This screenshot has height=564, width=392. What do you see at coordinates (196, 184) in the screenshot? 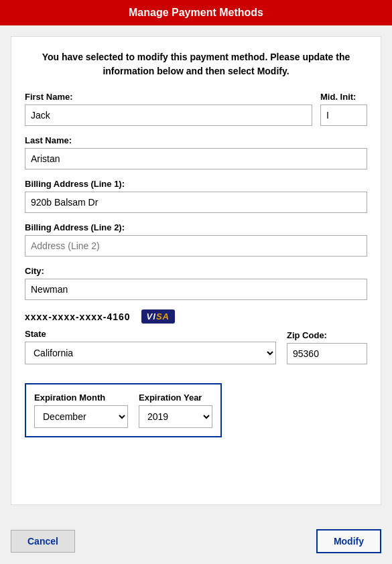
I see `billing-address1-label: Billing Address (Line 1):` at bounding box center [196, 184].